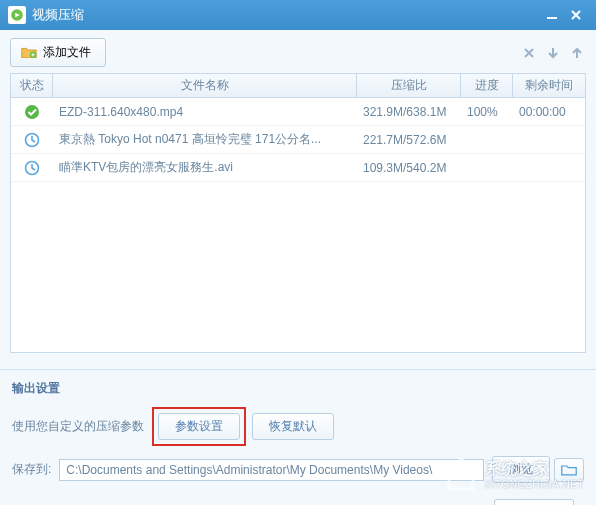 The image size is (596, 505). Describe the element at coordinates (205, 140) in the screenshot. I see `cell-filename: 東京熱 Tokyo Hot n0471 高垣怜完璧 171公分名...` at that location.